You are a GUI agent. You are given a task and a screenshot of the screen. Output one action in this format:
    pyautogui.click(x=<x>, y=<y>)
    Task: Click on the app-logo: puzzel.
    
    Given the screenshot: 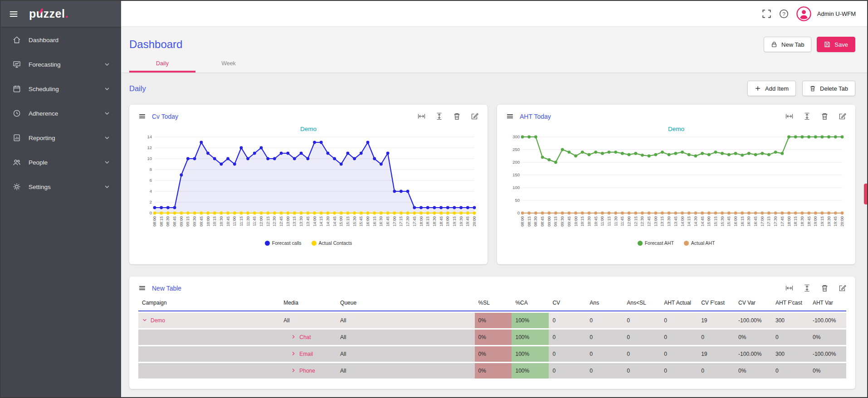 What is the action you would take?
    pyautogui.click(x=49, y=14)
    